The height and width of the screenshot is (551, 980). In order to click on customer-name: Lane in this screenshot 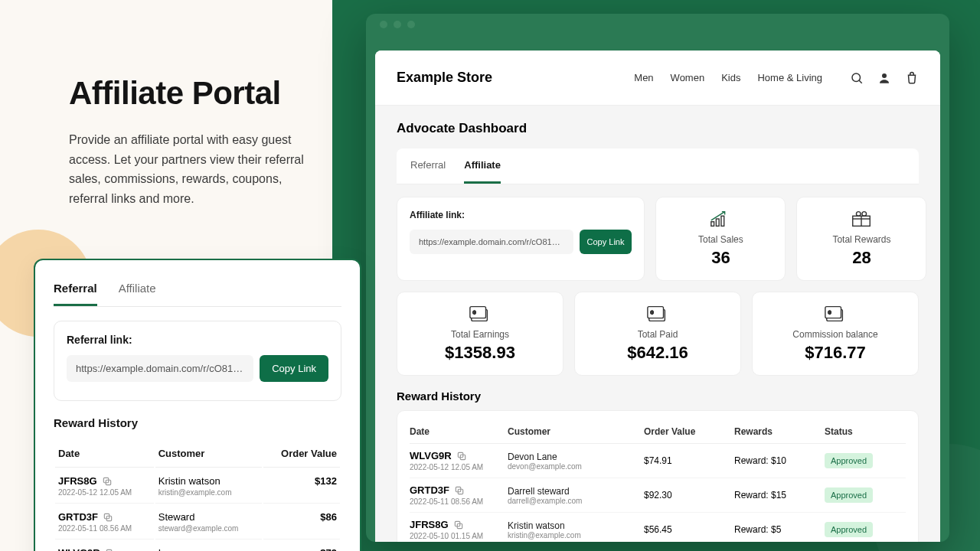, I will do `click(208, 549)`.